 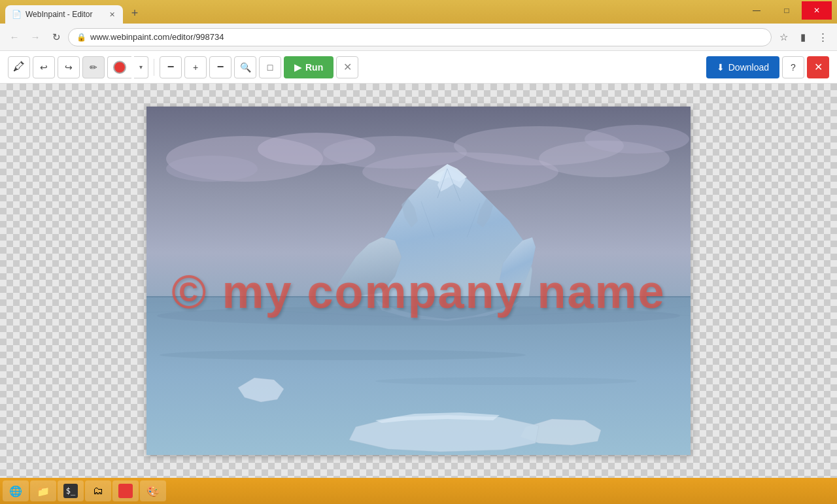 What do you see at coordinates (69, 67) in the screenshot?
I see `redo-button: ↪` at bounding box center [69, 67].